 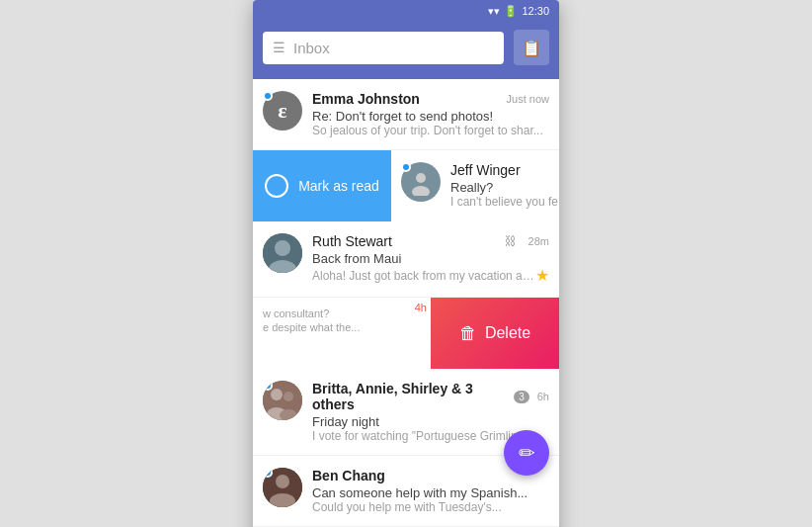 I want to click on subject-emma: Re: Don't forget to send photos!, so click(x=431, y=117).